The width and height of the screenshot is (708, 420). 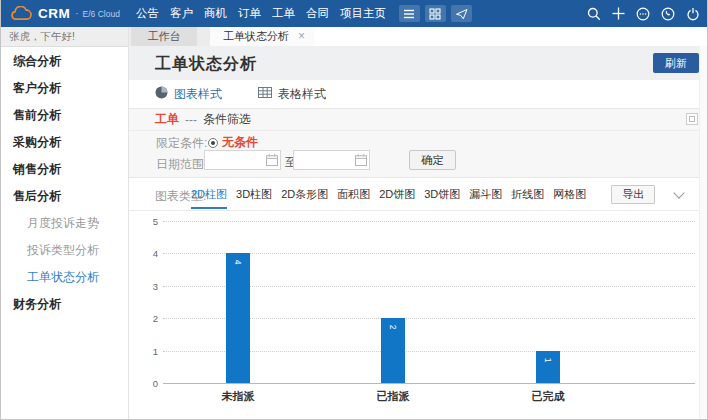 I want to click on sidebar-item-presales-analysis: 售前分析, so click(x=64, y=116).